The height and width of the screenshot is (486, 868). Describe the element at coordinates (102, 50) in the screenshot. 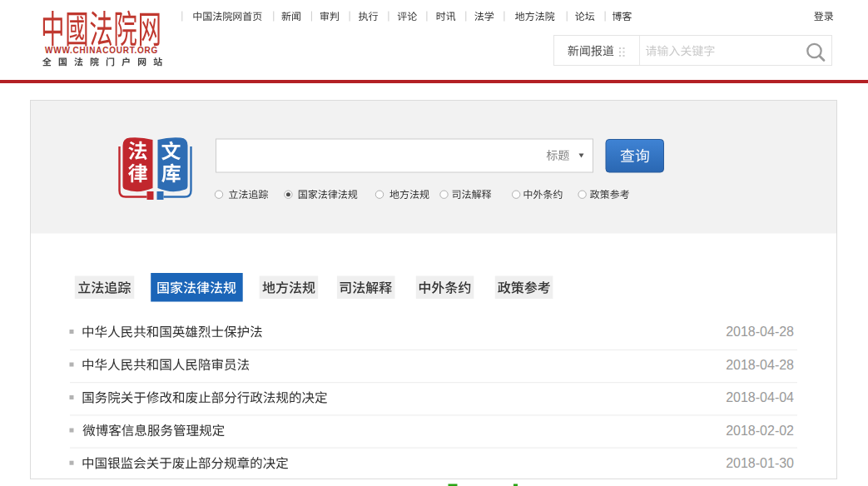

I see `svg-text: WWW.CHINACOURT.ORG` at that location.